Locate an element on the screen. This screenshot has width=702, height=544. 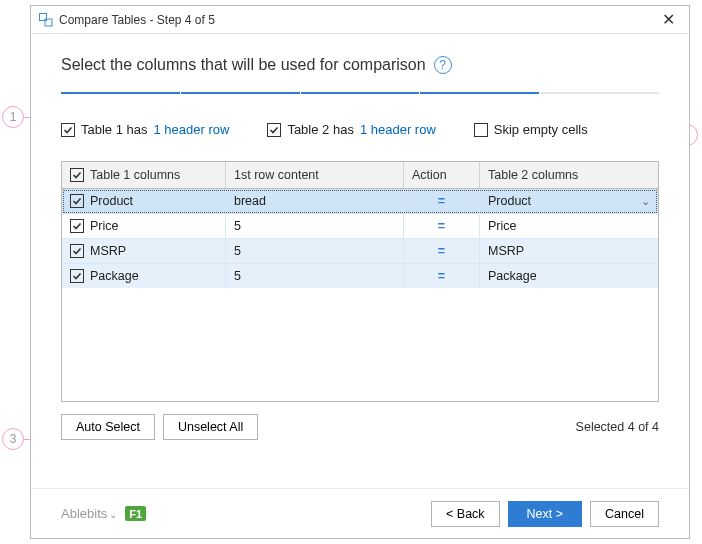
table1-header-link: 1 header row is located at coordinates (192, 130).